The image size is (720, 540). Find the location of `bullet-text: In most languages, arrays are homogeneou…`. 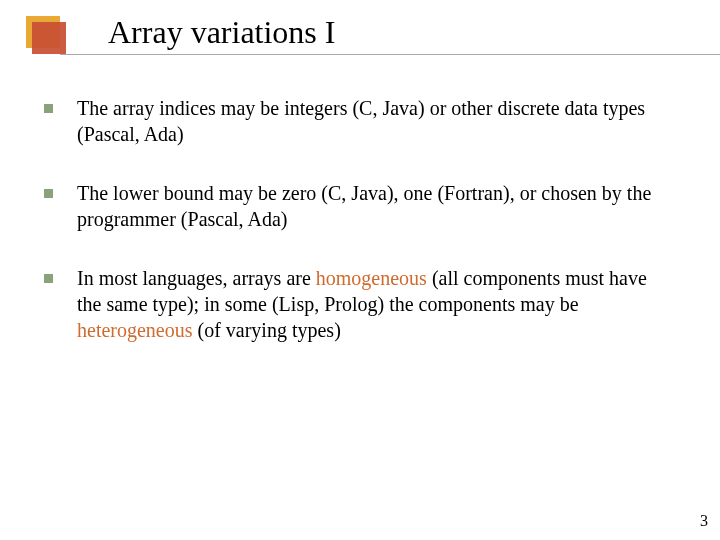

bullet-text: In most languages, arrays are homogeneou… is located at coordinates (374, 304).